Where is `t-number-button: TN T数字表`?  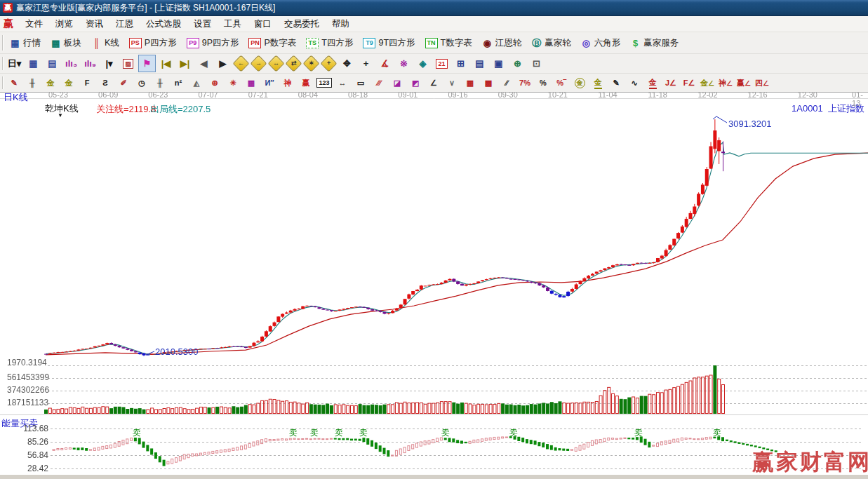
t-number-button: TN T数字表 is located at coordinates (449, 43).